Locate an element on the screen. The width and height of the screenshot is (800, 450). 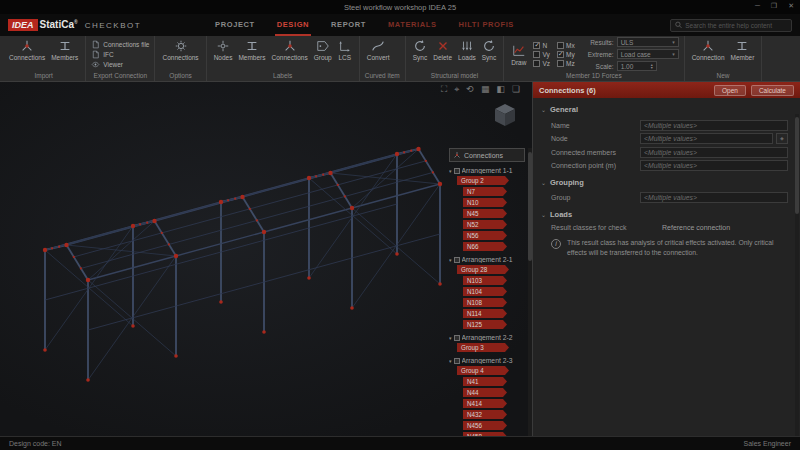
tab-design: DESIGN is located at coordinates (293, 25).